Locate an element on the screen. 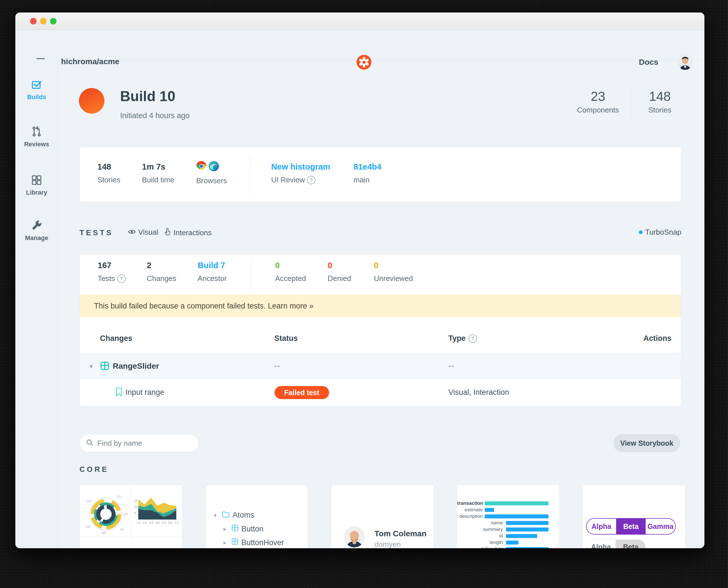  tree-item-component: ▸ ButtonHover is located at coordinates (254, 543).